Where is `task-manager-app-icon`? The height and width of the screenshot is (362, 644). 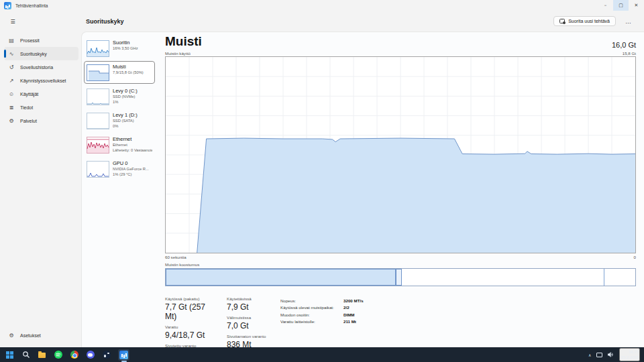
task-manager-app-icon is located at coordinates (8, 5).